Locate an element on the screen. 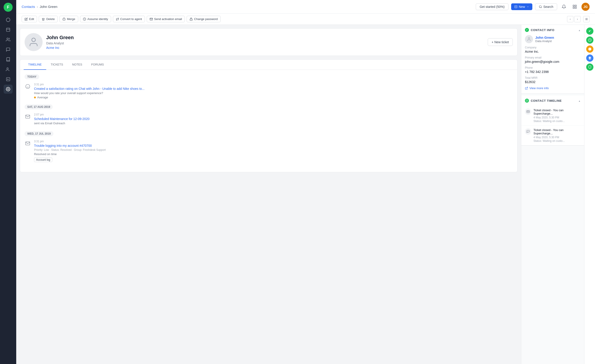 Image resolution: width=595 pixels, height=364 pixels. sidebar-icon-people is located at coordinates (8, 69).